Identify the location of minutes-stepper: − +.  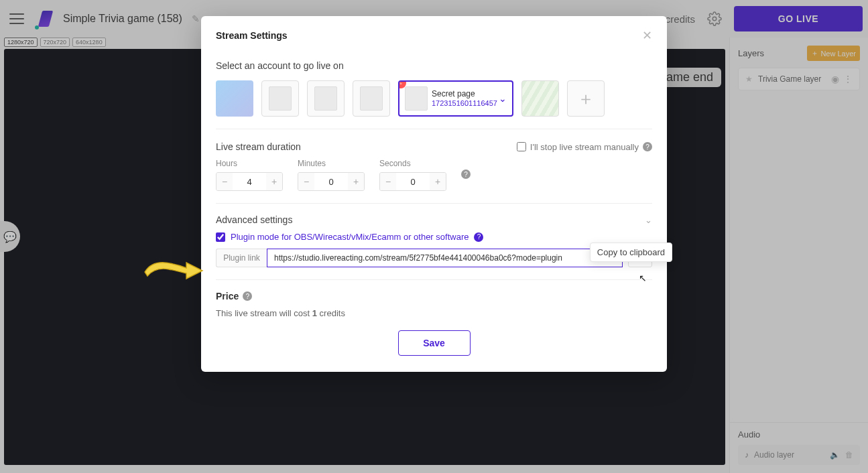
(331, 182).